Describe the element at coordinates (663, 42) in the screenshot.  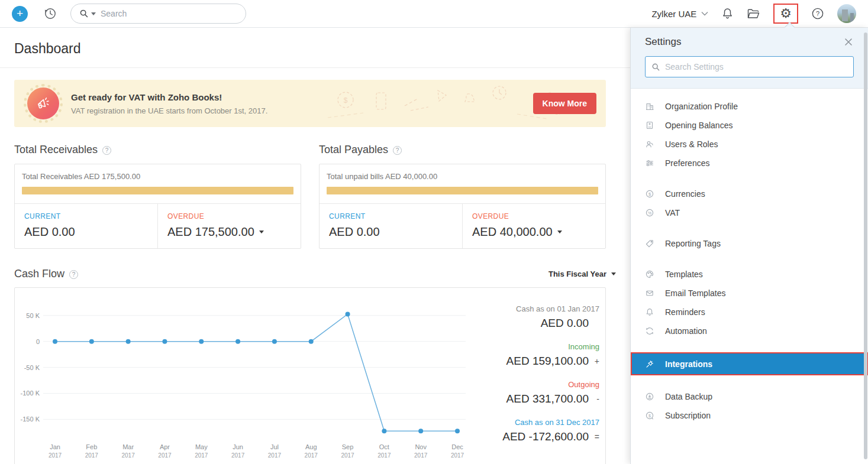
I see `settings-title: Settings` at that location.